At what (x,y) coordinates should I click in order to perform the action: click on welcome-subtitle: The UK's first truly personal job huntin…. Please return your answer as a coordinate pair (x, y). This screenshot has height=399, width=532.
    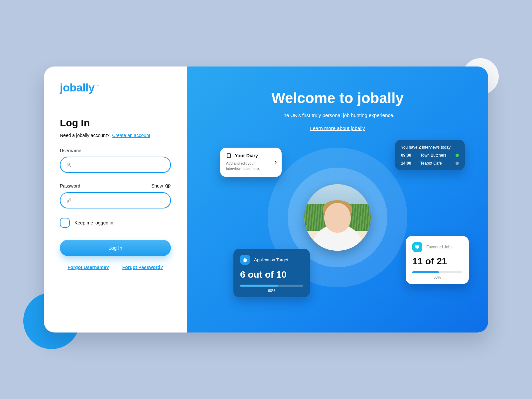
    Looking at the image, I should click on (337, 115).